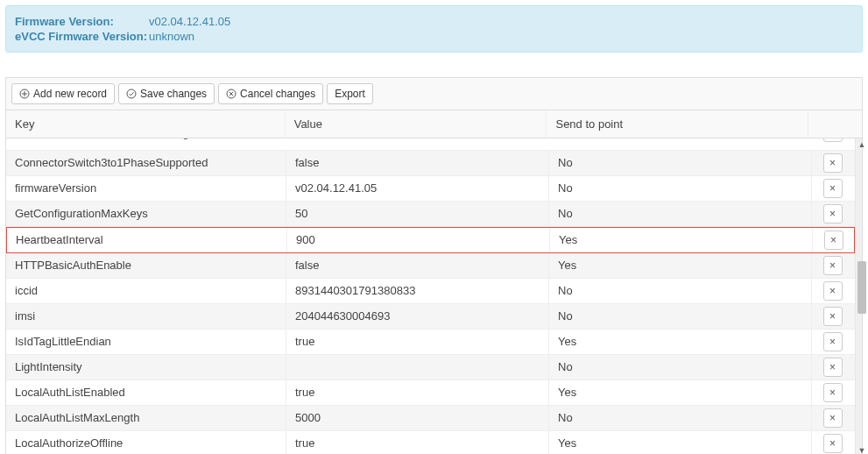 Image resolution: width=868 pixels, height=454 pixels. I want to click on grid-header: Key Value Send to point, so click(434, 124).